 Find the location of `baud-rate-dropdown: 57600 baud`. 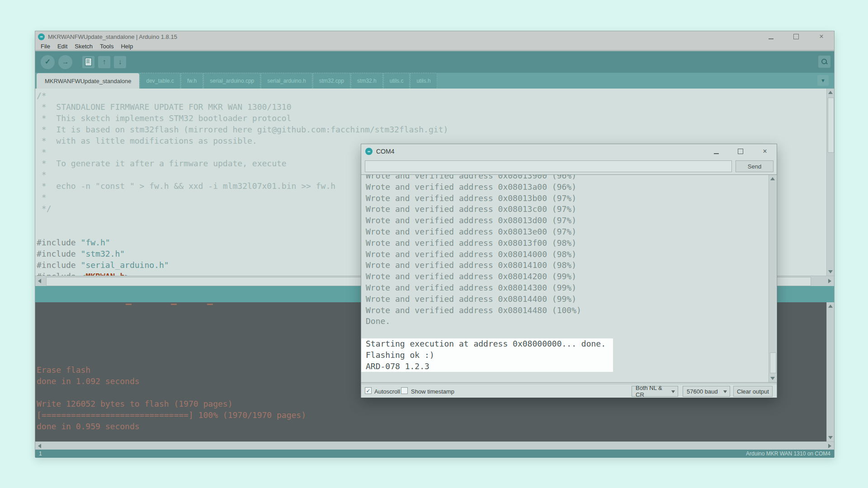

baud-rate-dropdown: 57600 baud is located at coordinates (706, 391).